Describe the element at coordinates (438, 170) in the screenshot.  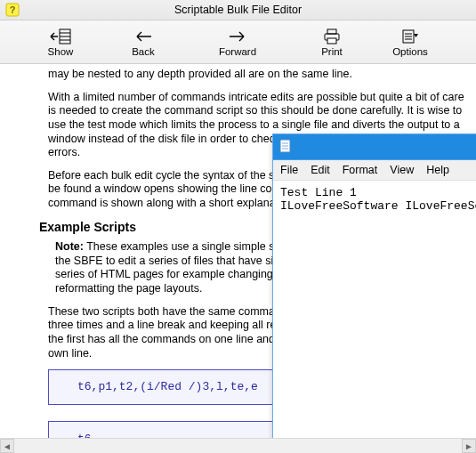
I see `menu-help: Help` at that location.